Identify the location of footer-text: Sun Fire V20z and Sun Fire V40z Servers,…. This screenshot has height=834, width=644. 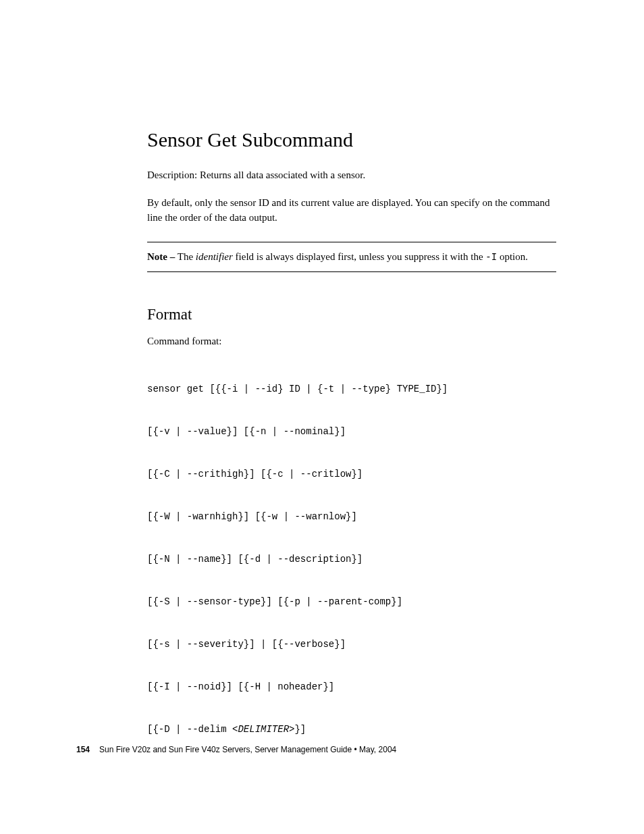
(248, 750).